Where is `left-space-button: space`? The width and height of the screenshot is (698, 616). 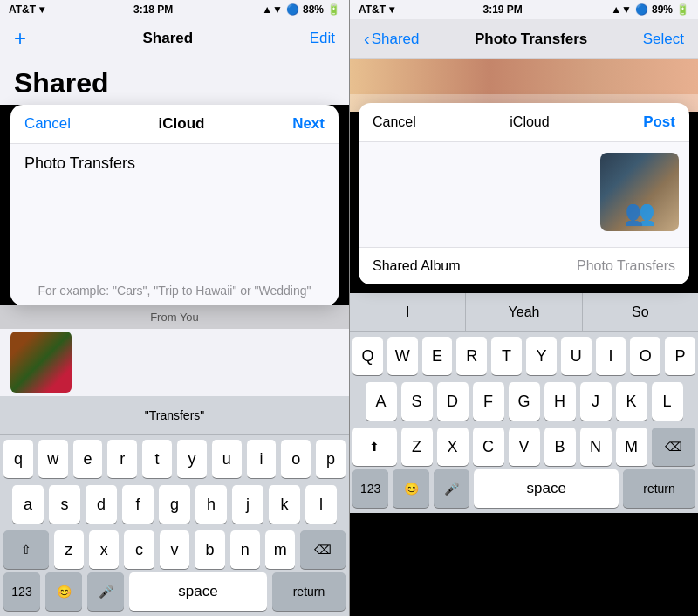
left-space-button: space is located at coordinates (198, 592).